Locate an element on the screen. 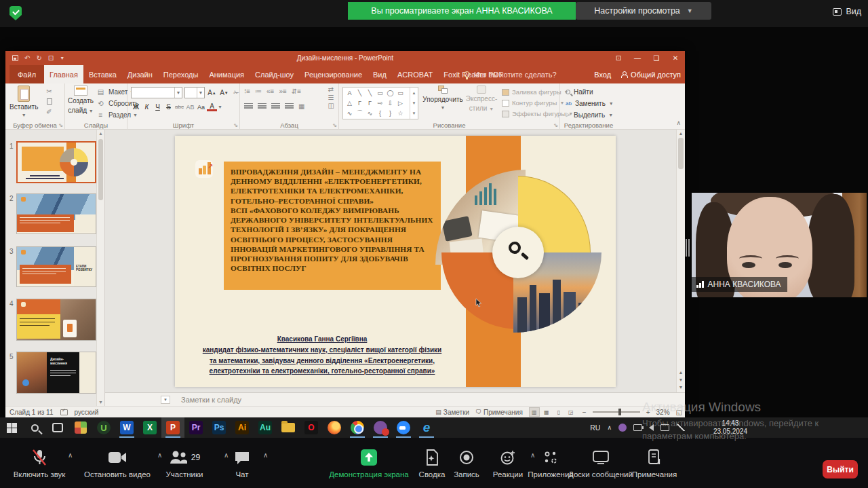  normal-view-icon: ▥ is located at coordinates (534, 412).